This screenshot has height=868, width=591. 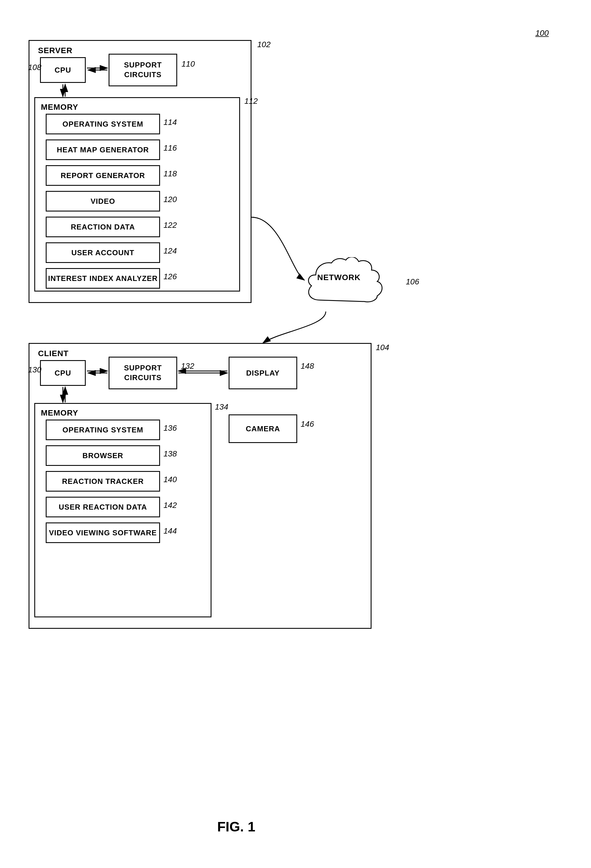 I want to click on client-reaction-tracker-label: REACTION TRACKER, so click(x=103, y=481).